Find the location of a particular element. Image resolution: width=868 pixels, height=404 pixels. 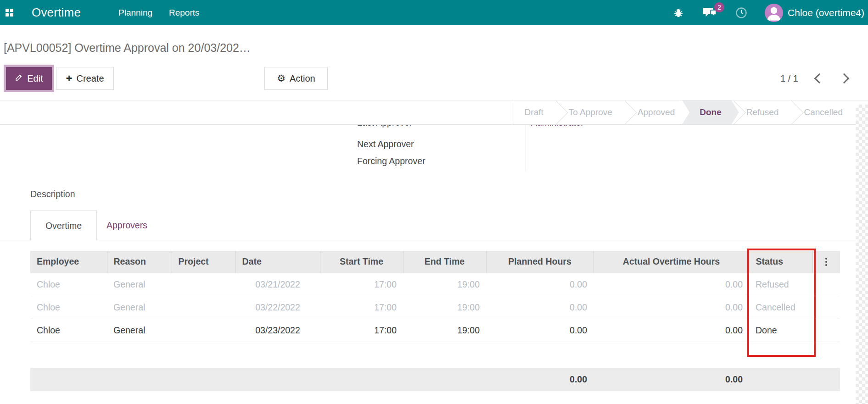

cell-status: Cancelled is located at coordinates (781, 307).